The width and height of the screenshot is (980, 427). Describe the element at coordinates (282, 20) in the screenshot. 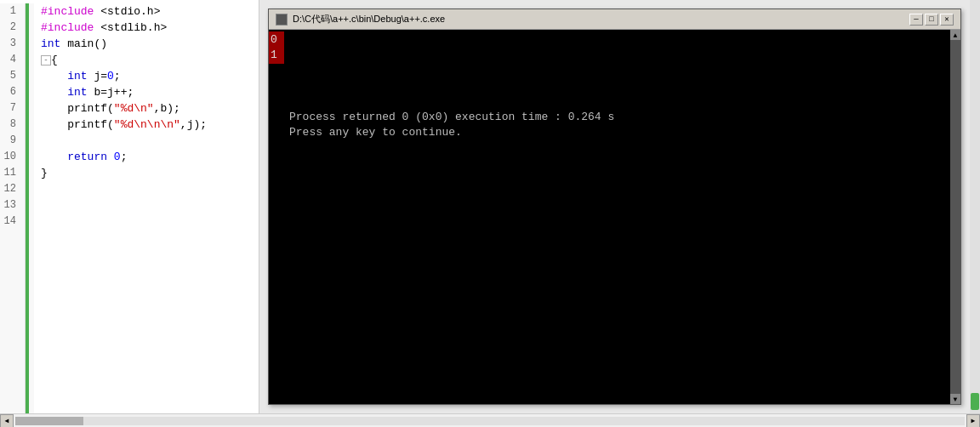

I see `terminal-app-icon` at that location.